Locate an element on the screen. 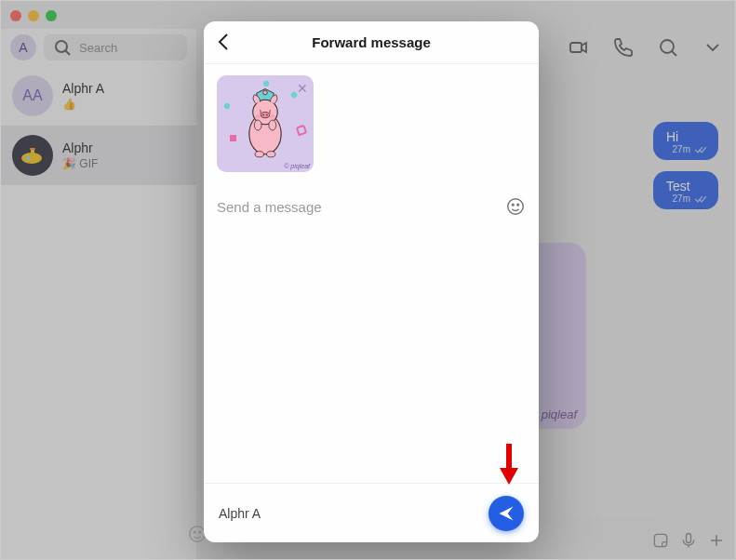 The width and height of the screenshot is (736, 560). contact-name: Alphr A is located at coordinates (84, 88).